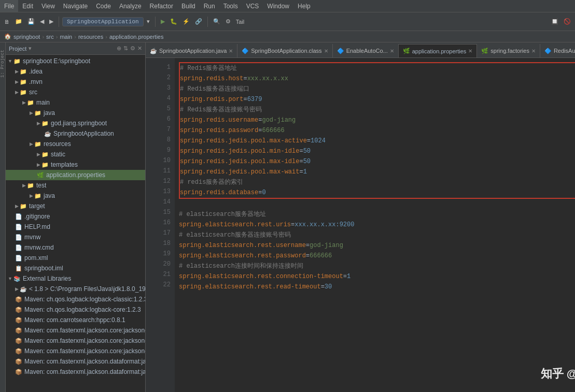  I want to click on toolbar-run: ▶, so click(163, 22).